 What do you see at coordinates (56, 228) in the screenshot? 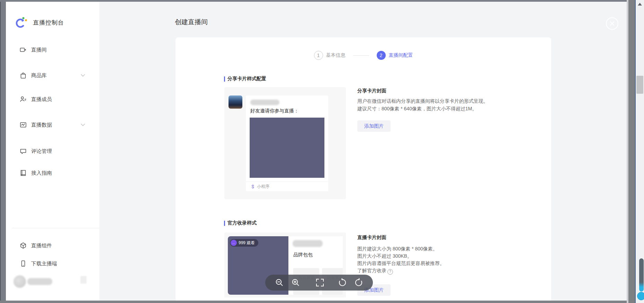
I see `sidebar-divider` at bounding box center [56, 228].